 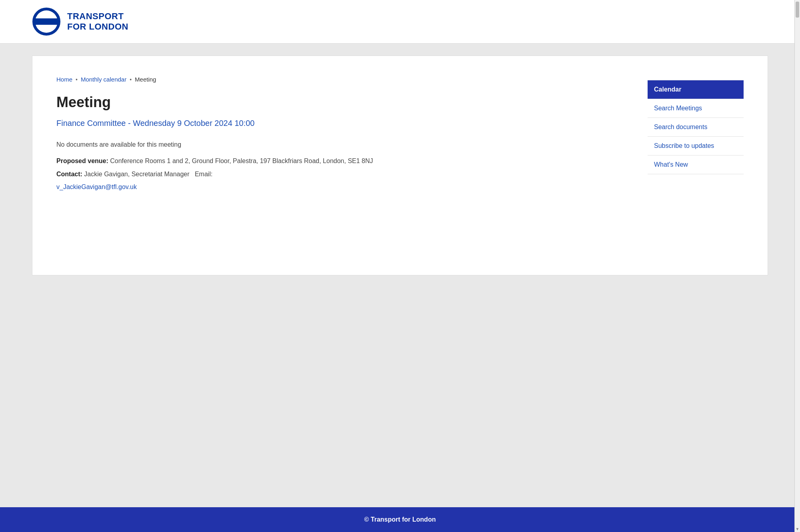 What do you see at coordinates (696, 90) in the screenshot?
I see `sidebar-item-calendar: Calendar` at bounding box center [696, 90].